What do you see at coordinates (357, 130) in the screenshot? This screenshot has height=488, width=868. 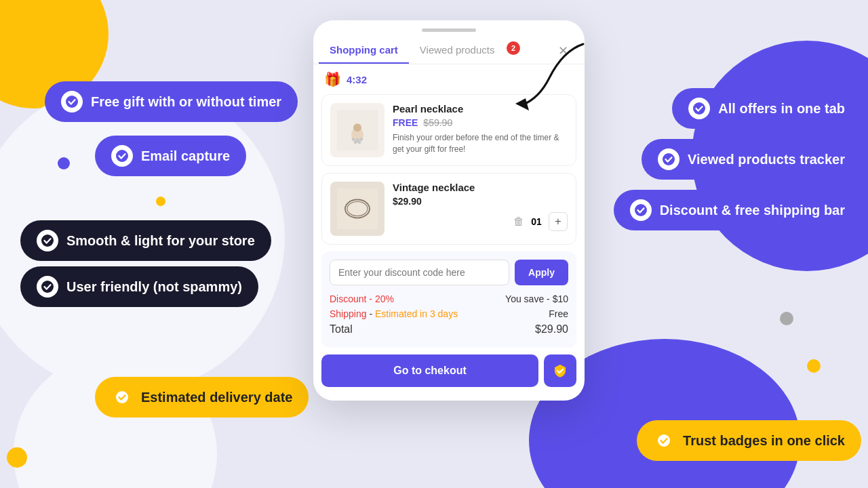 I see `pearl-product-image` at bounding box center [357, 130].